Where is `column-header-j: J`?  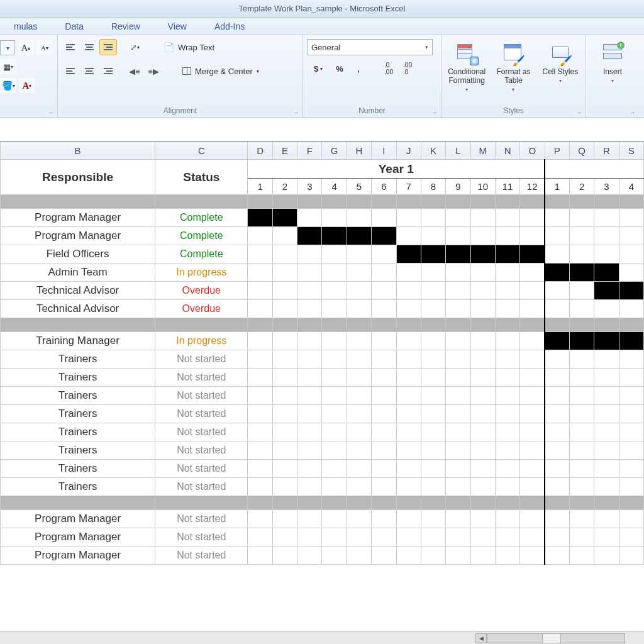 column-header-j: J is located at coordinates (409, 151).